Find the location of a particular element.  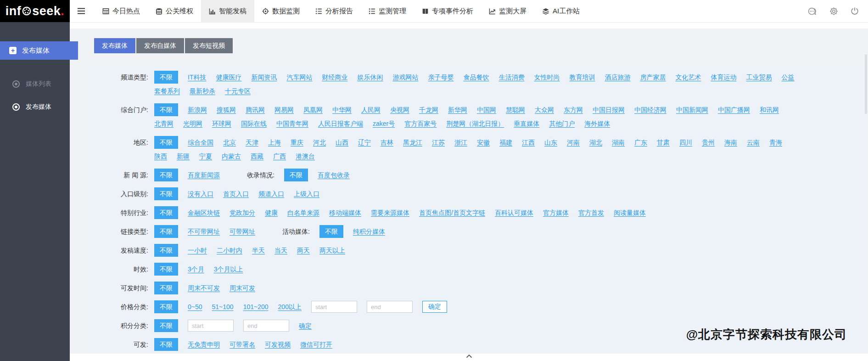

filter-option: 亲子母婴 is located at coordinates (441, 77).